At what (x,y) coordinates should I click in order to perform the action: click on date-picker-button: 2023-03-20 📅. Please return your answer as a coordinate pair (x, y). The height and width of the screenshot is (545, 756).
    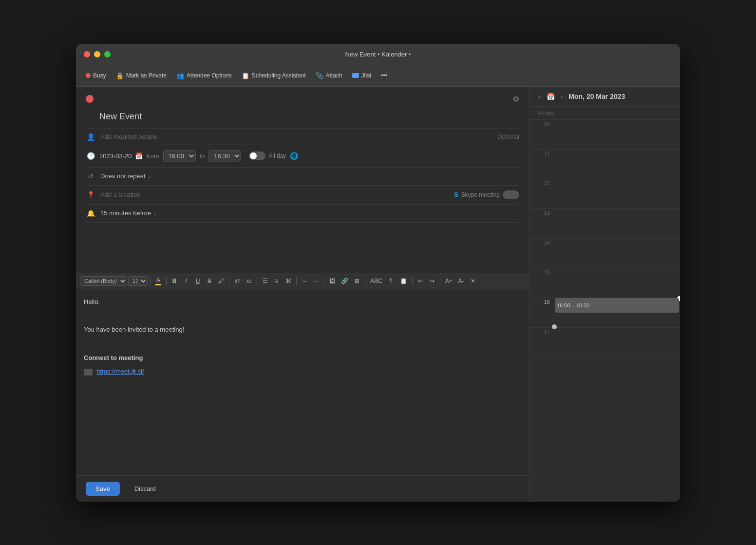
    Looking at the image, I should click on (121, 156).